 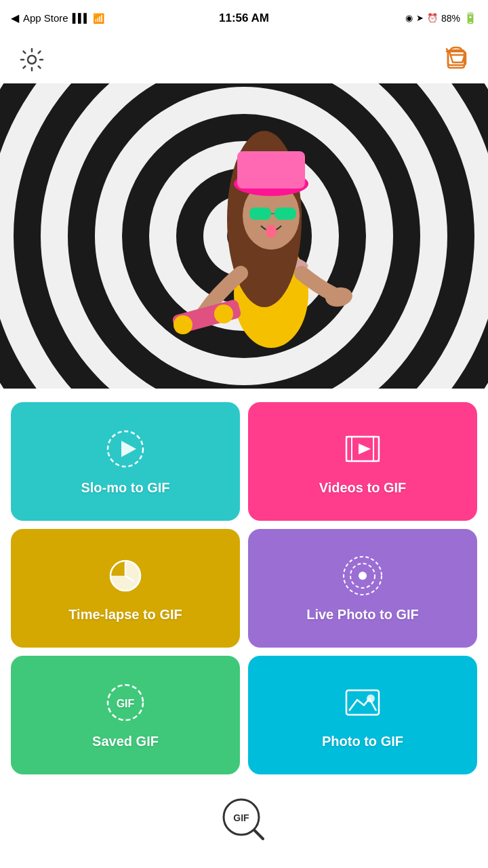 I want to click on livephoto-icon, so click(x=363, y=576).